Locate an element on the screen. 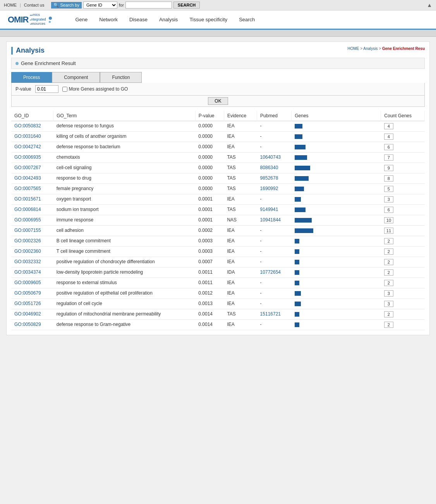 The width and height of the screenshot is (436, 504). pubmed-link: 10941844 is located at coordinates (270, 220).